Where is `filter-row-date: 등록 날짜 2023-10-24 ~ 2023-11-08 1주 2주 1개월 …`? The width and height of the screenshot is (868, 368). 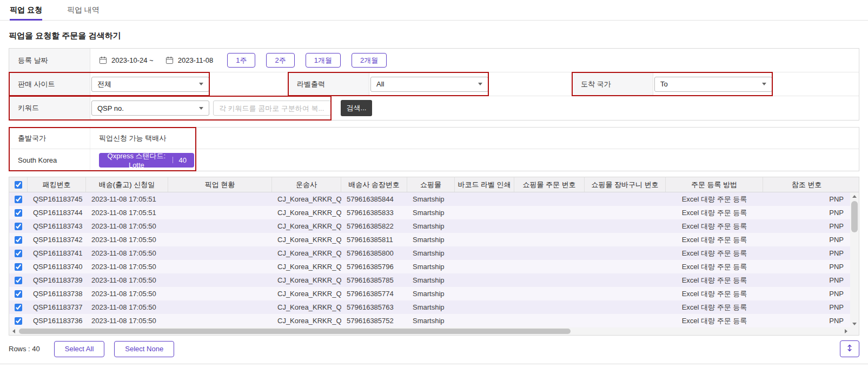
filter-row-date: 등록 날짜 2023-10-24 ~ 2023-11-08 1주 2주 1개월 … is located at coordinates (434, 61).